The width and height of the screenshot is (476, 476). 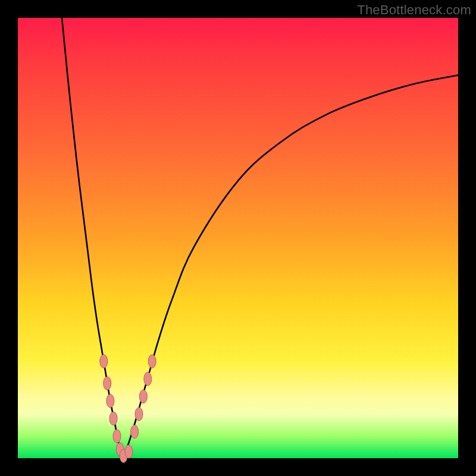 What do you see at coordinates (93, 238) in the screenshot?
I see `curve-left-branch` at bounding box center [93, 238].